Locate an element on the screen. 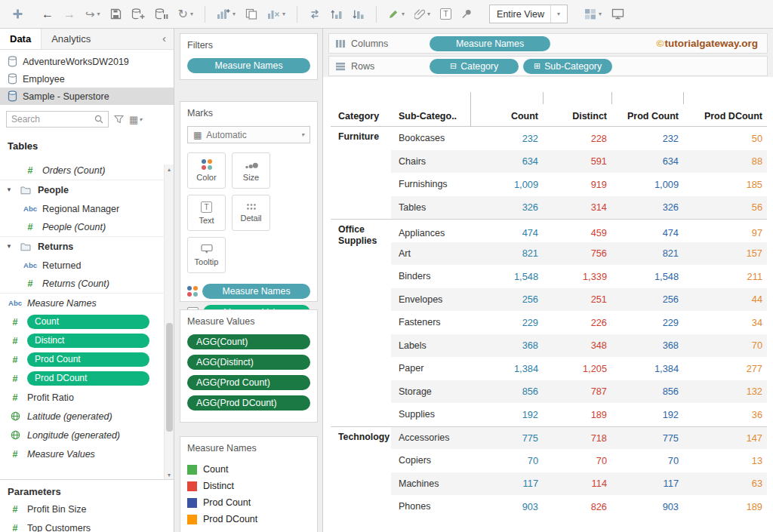  undo-button: ← is located at coordinates (48, 14).